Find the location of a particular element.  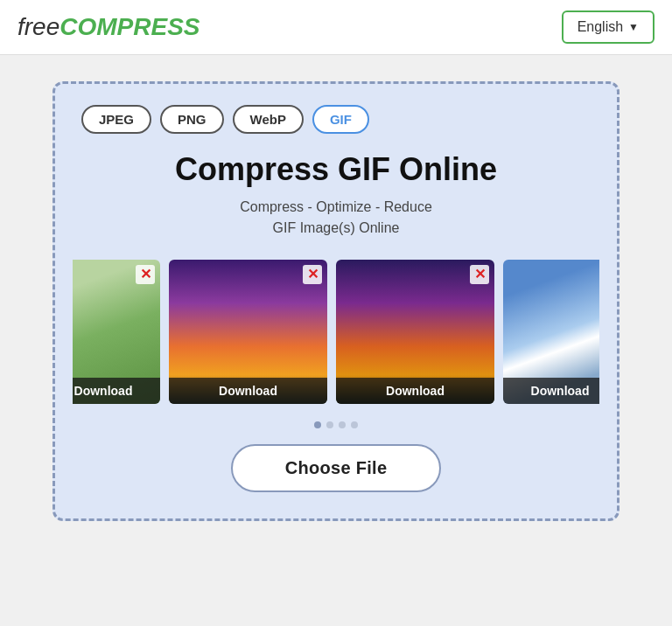

logo-compress-text: COMPRESS is located at coordinates (130, 26).